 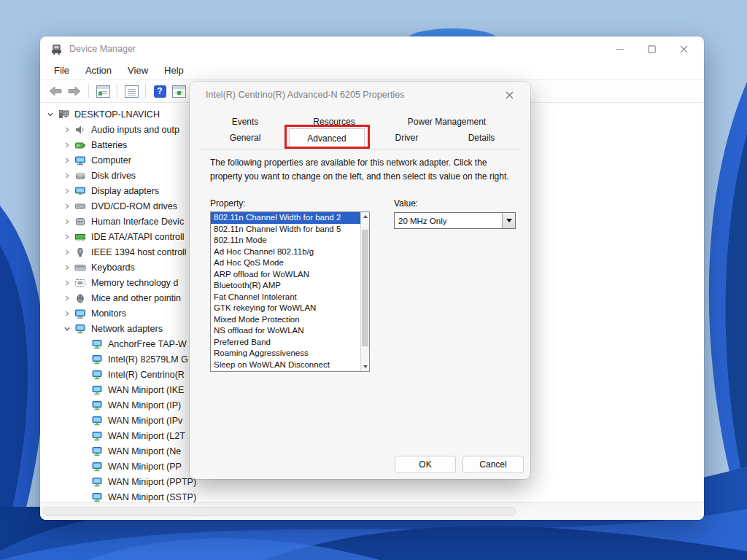 What do you see at coordinates (80, 237) in the screenshot?
I see `ide-icon` at bounding box center [80, 237].